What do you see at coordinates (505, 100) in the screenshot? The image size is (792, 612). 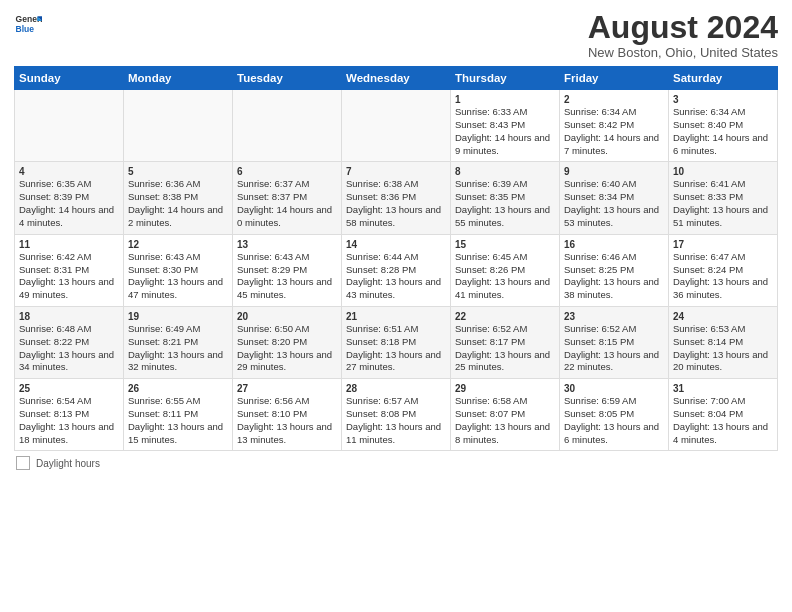 I see `day-number: 1` at bounding box center [505, 100].